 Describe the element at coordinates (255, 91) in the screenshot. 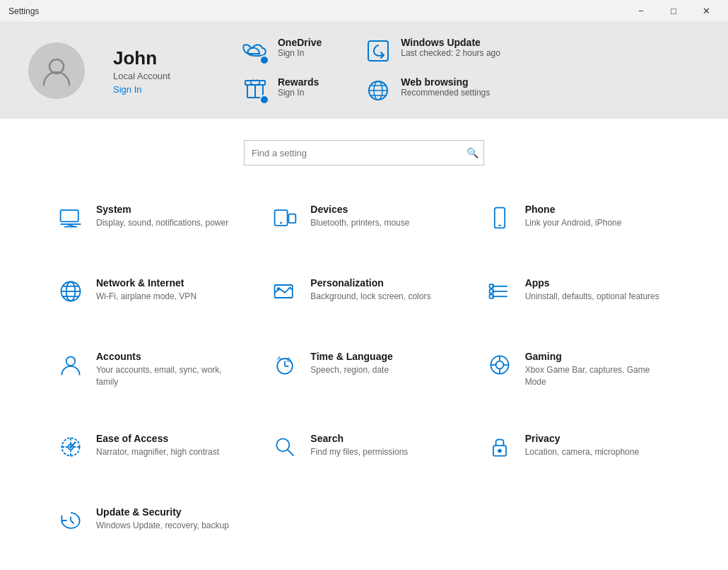

I see `rewards-icon-wrap` at that location.